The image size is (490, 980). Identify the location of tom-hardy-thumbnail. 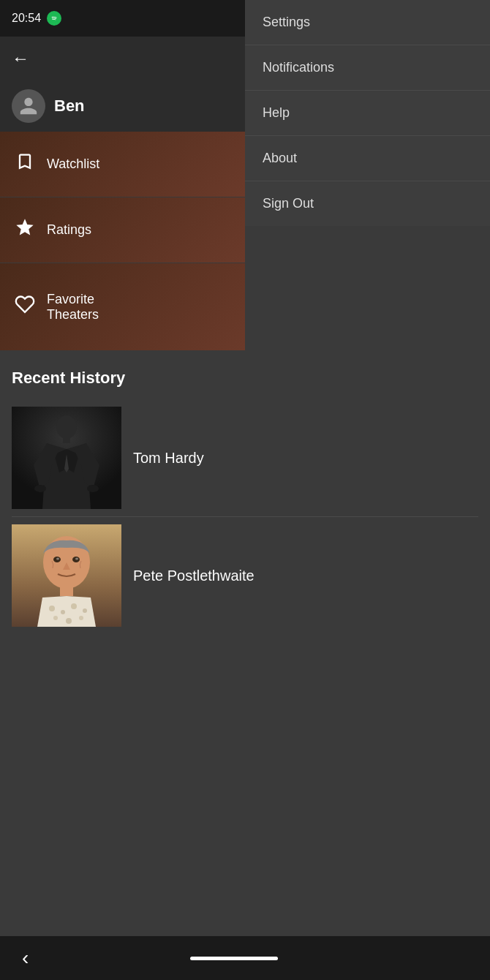
(67, 458).